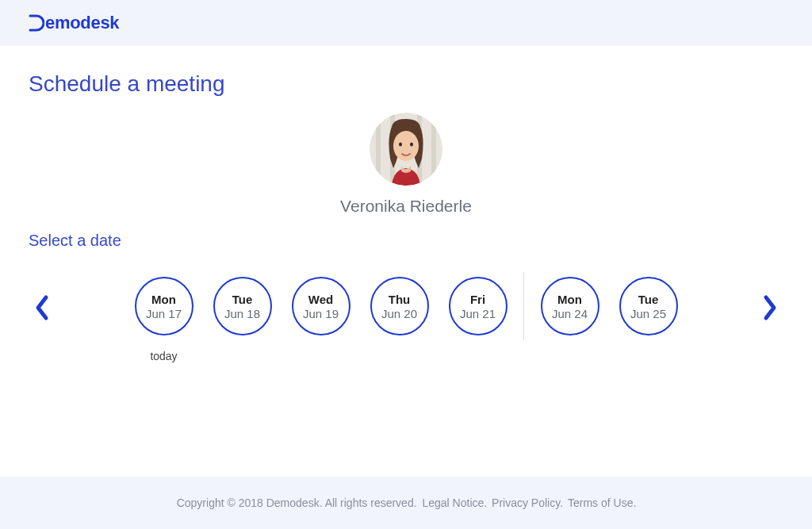 The image size is (812, 529). What do you see at coordinates (454, 503) in the screenshot?
I see `legal-notice-link: Legal Notice.` at bounding box center [454, 503].